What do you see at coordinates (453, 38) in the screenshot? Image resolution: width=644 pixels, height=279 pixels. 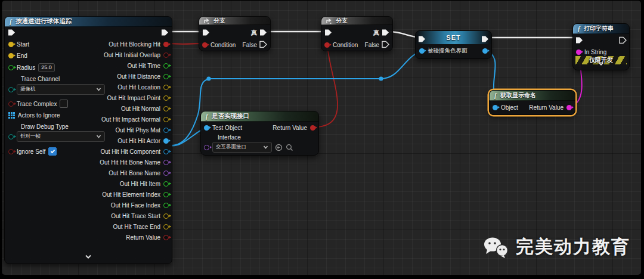 I see `node-header: SET` at bounding box center [453, 38].